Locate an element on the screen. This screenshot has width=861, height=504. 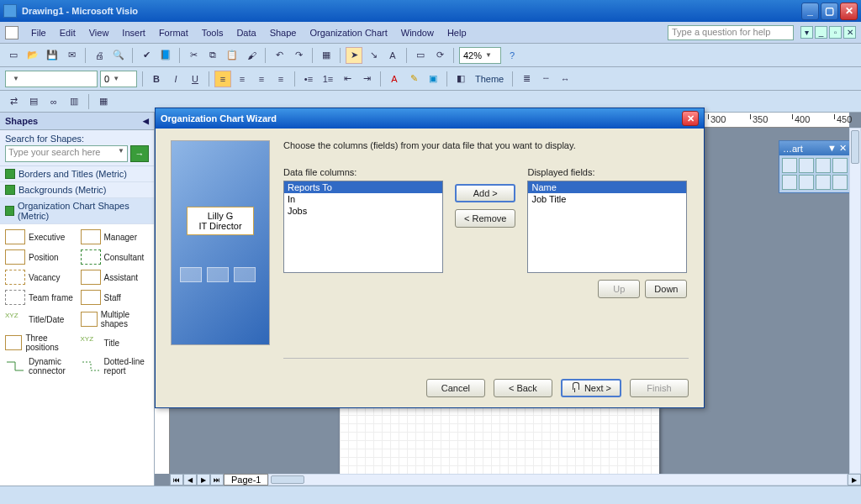
shape-vacancy: Vacancy is located at coordinates (40, 277).